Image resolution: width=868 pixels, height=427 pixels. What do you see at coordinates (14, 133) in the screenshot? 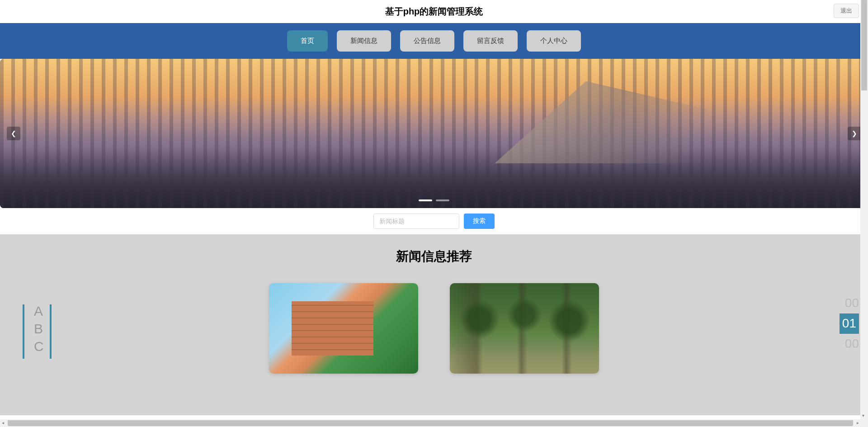
I see `carousel-prev-button: ❮` at bounding box center [14, 133].